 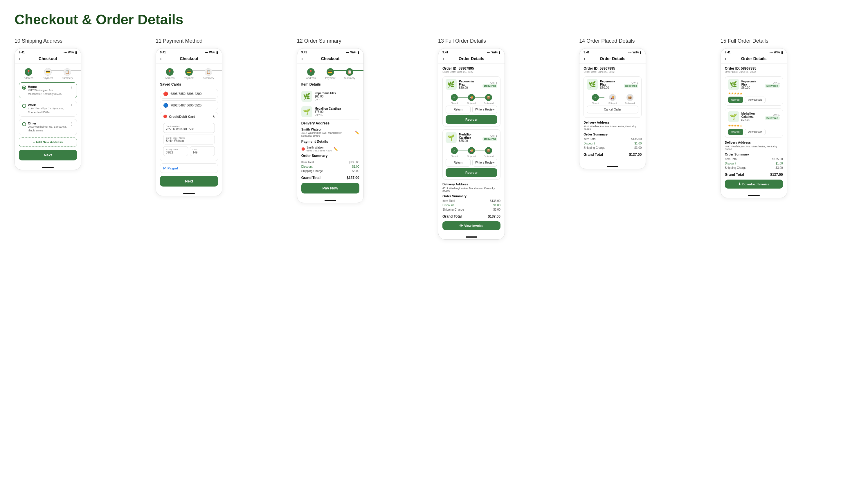 What do you see at coordinates (189, 140) in the screenshot?
I see `card-holder-field: Card Holder Name Smith Watson` at bounding box center [189, 140].